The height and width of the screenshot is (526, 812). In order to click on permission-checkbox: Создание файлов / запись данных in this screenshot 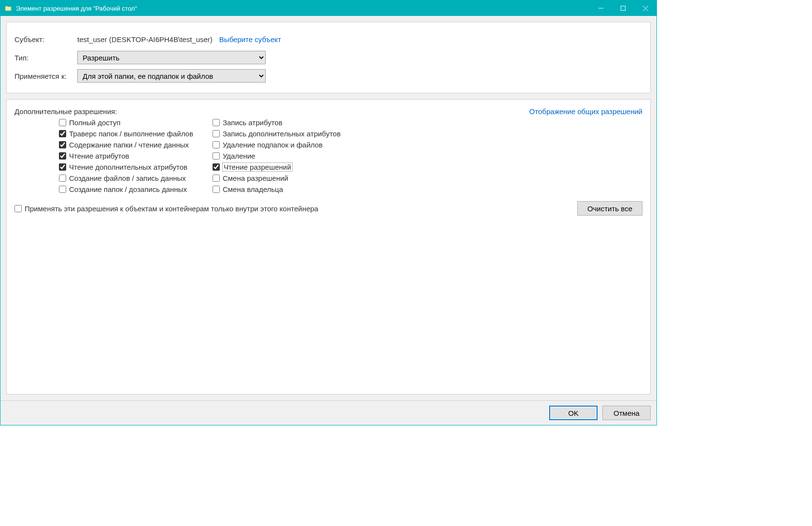, I will do `click(126, 178)`.